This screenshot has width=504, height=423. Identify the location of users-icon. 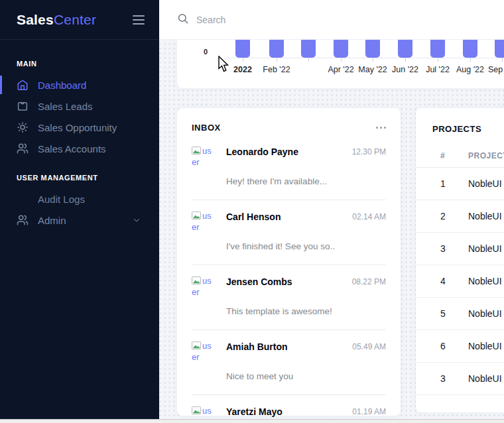
(23, 149).